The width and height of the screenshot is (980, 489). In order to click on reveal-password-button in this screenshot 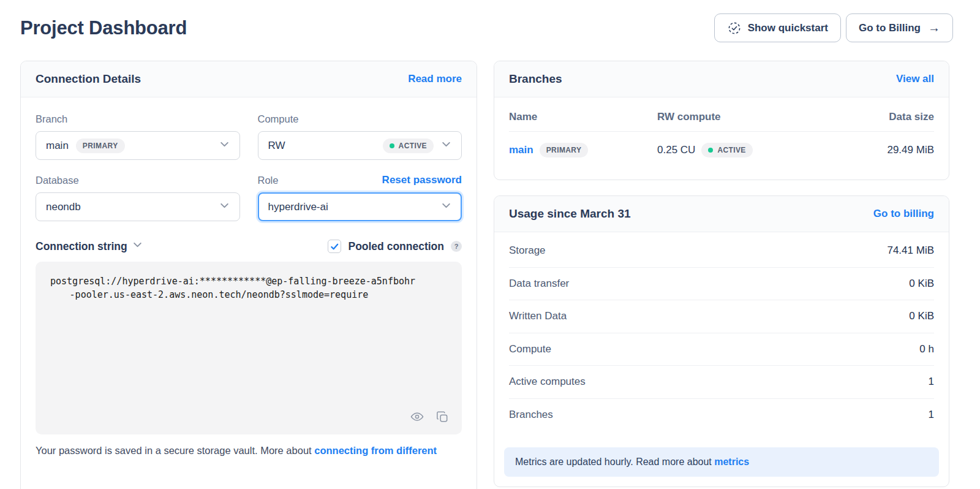, I will do `click(417, 418)`.